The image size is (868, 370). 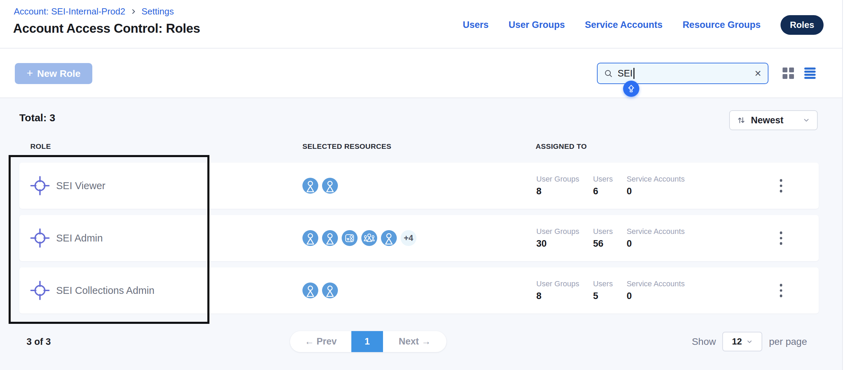 What do you see at coordinates (802, 25) in the screenshot?
I see `nav-tab-roles-active: Roles` at bounding box center [802, 25].